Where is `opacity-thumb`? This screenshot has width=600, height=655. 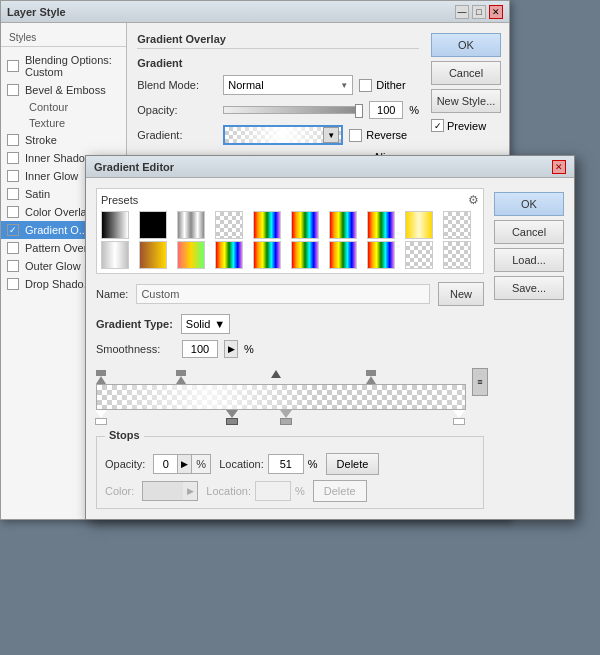 opacity-thumb is located at coordinates (359, 111).